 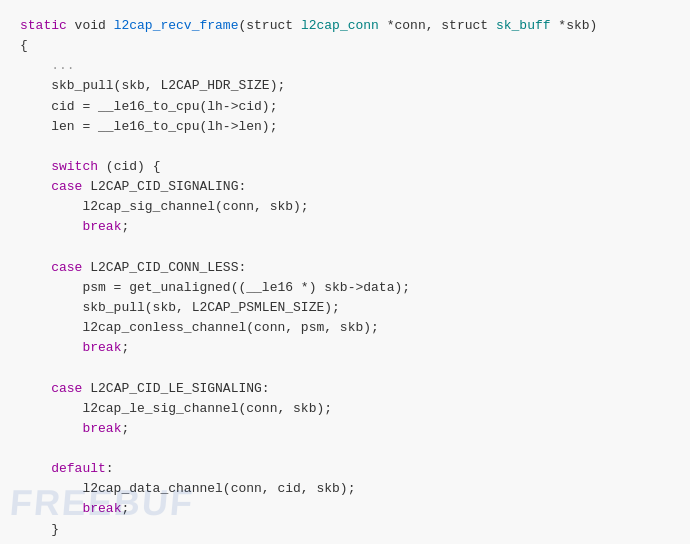 What do you see at coordinates (164, 268) in the screenshot?
I see `code-token: L2CAP_CID_CONN_LESS:` at bounding box center [164, 268].